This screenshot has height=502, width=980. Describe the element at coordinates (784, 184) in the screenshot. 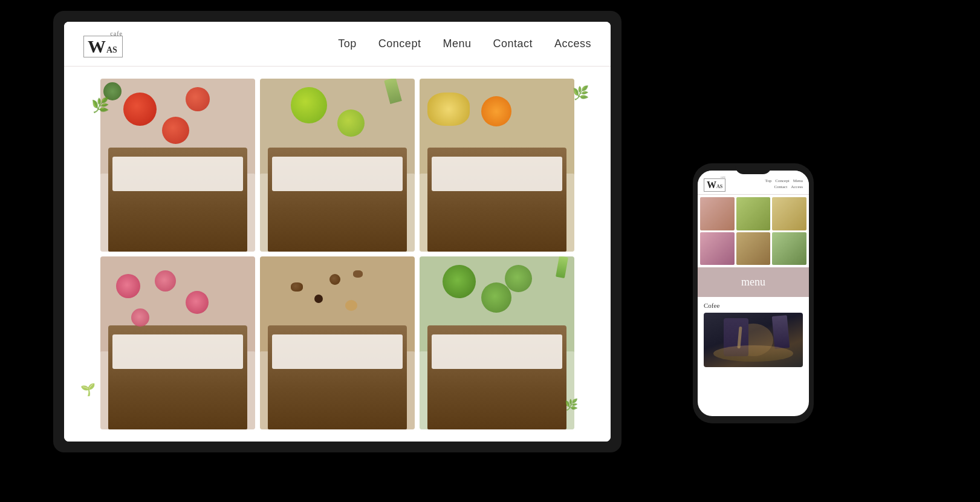

I see `phone-nav-rows: Top Concept Menu Contact Access` at that location.